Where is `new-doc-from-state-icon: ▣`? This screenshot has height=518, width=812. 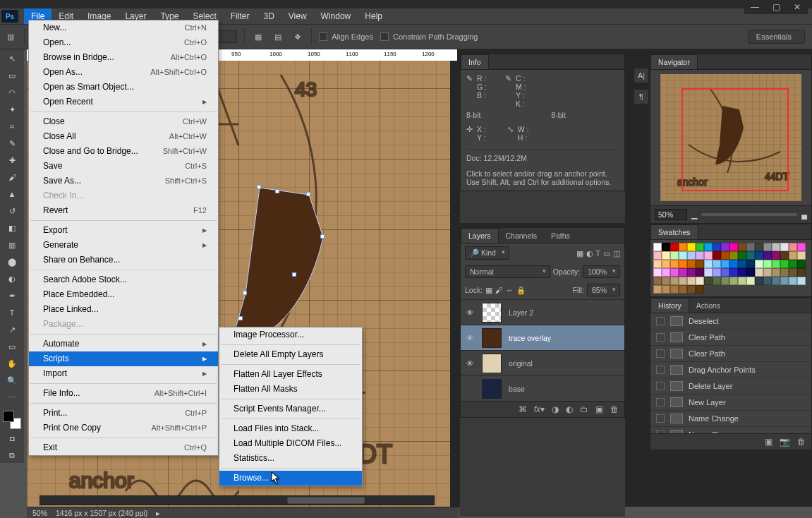 new-doc-from-state-icon: ▣ is located at coordinates (769, 442).